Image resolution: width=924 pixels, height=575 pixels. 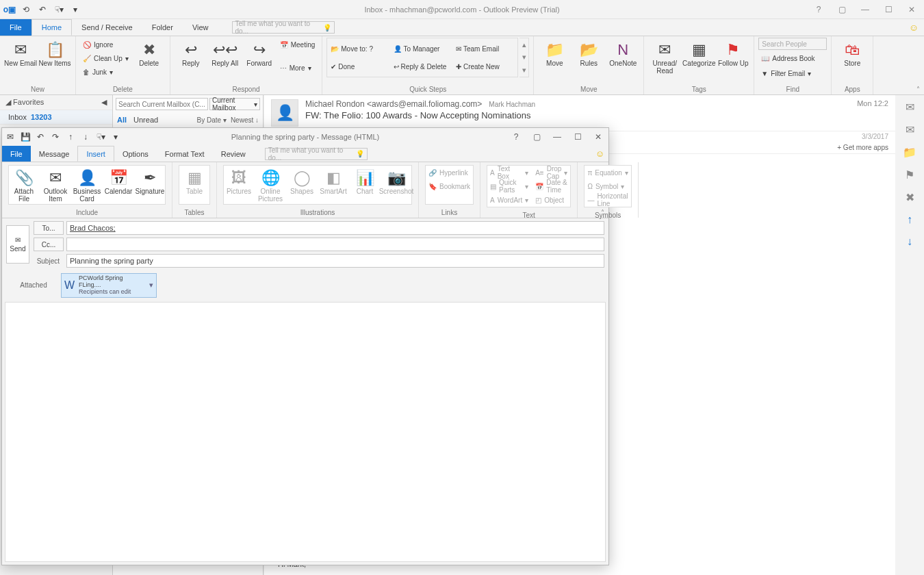 I want to click on minimize-icon: —, so click(x=865, y=10).